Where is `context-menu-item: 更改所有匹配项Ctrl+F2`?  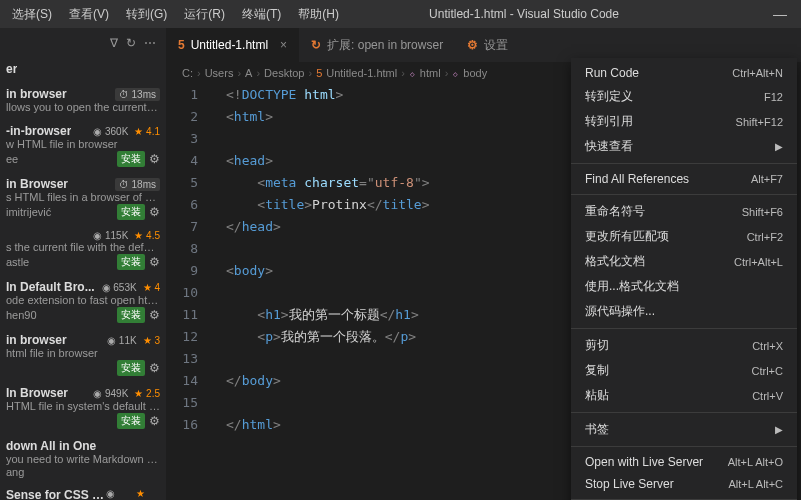 context-menu-item: 更改所有匹配项Ctrl+F2 is located at coordinates (684, 236).